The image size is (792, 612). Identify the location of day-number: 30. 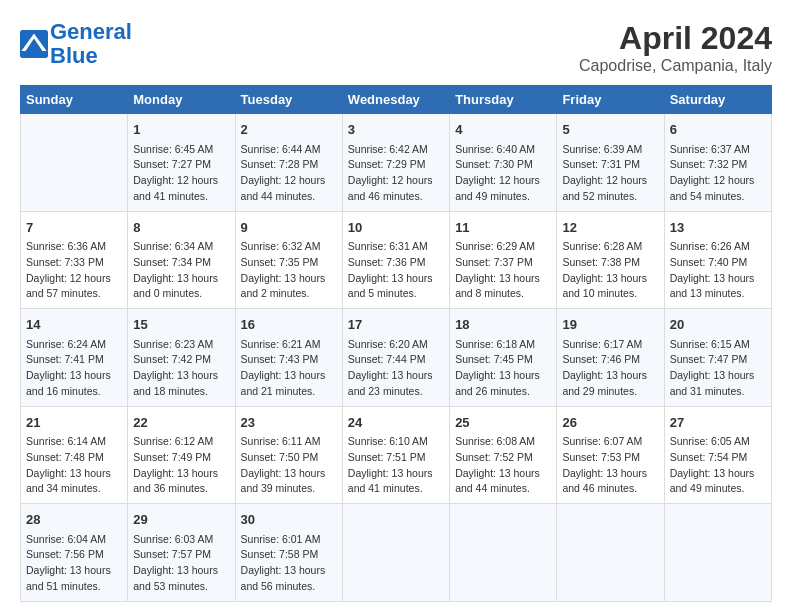
(289, 520).